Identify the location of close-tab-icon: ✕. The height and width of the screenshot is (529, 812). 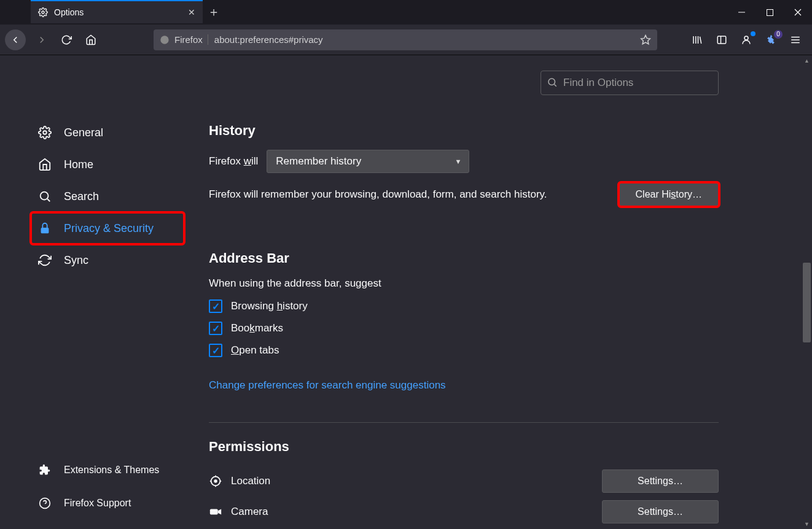
(192, 12).